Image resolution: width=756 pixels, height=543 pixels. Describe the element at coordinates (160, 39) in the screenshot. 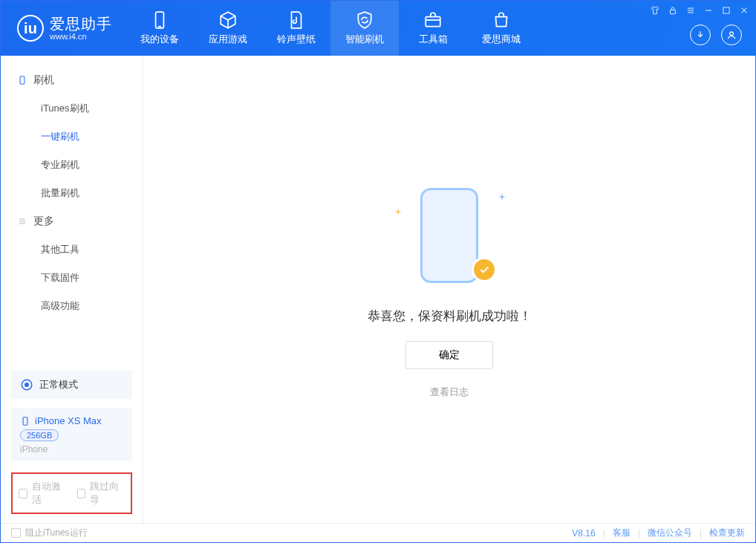

I see `tab-label: 我的设备` at that location.